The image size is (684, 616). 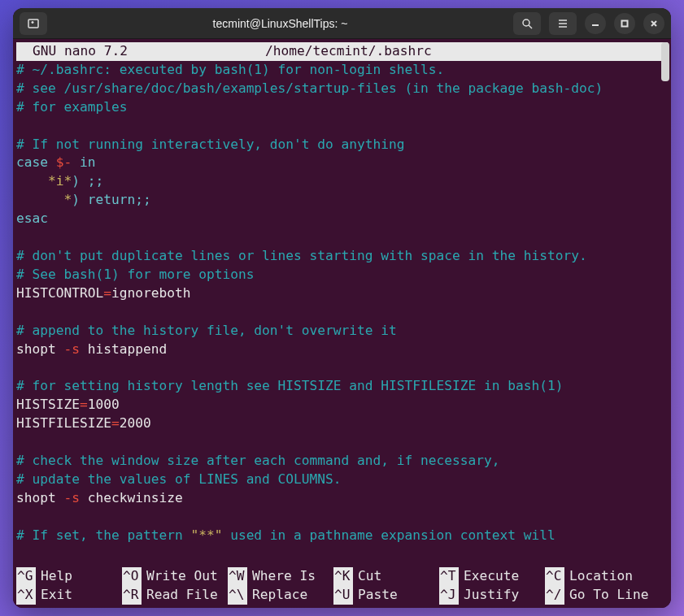 I want to click on code-line: HISTFILESIZE=2000, so click(x=342, y=424).